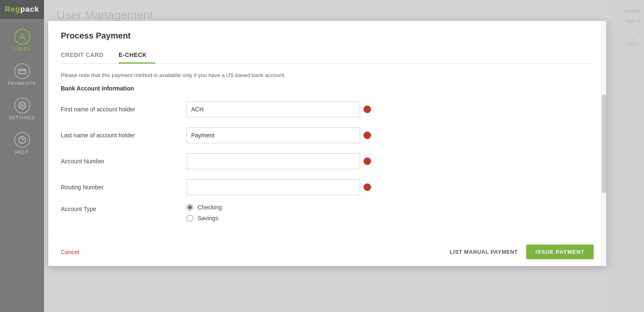  What do you see at coordinates (22, 37) in the screenshot?
I see `users-icon` at bounding box center [22, 37].